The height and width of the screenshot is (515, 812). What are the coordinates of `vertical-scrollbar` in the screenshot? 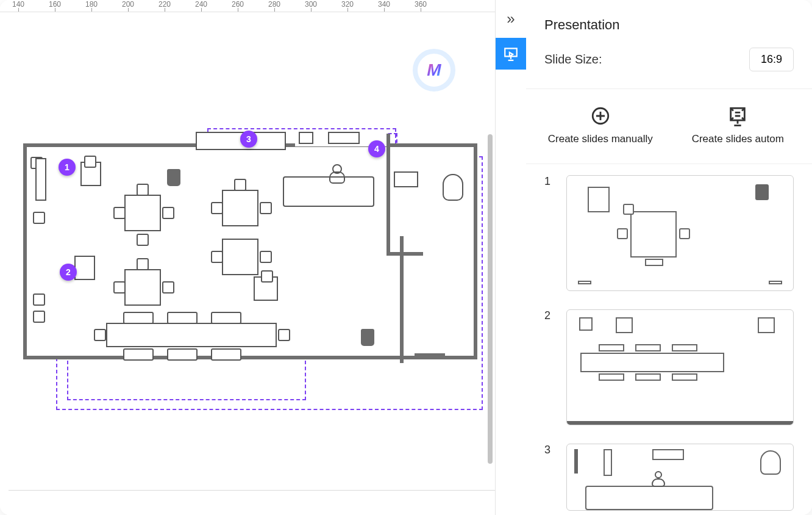 It's located at (490, 299).